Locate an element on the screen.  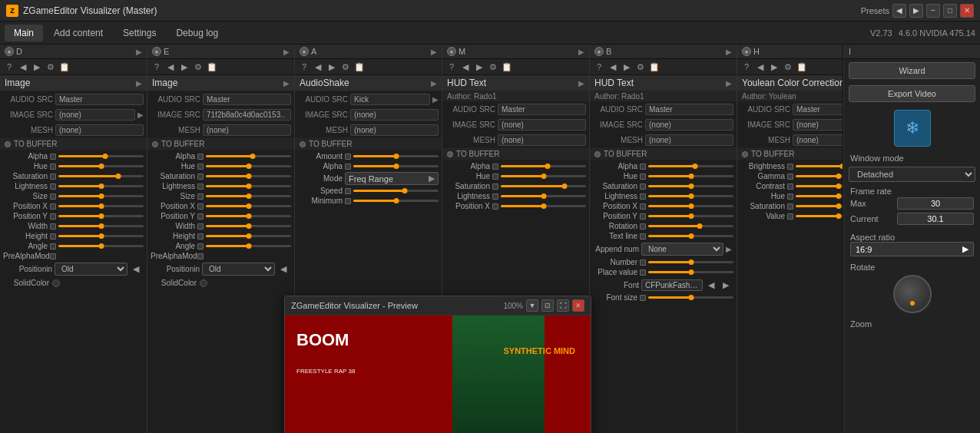
col-h-audio-value: Master is located at coordinates (818, 109).